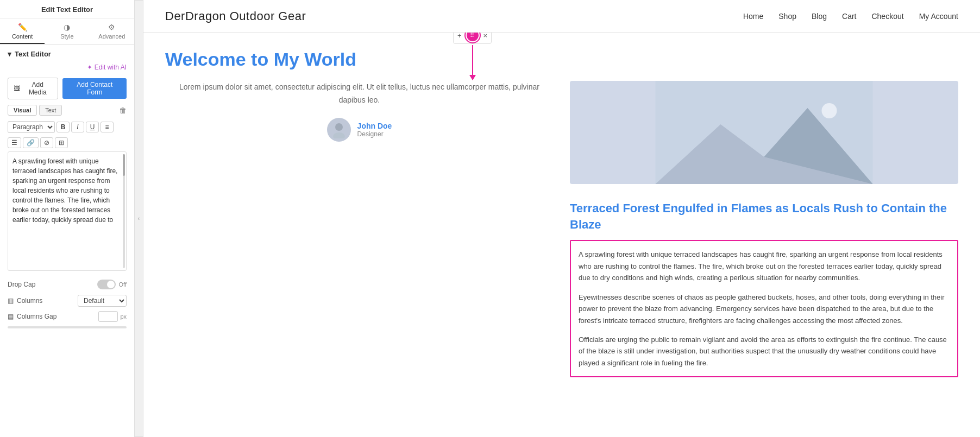 The width and height of the screenshot is (980, 437). What do you see at coordinates (939, 16) in the screenshot?
I see `nav-my-account: My Account` at bounding box center [939, 16].